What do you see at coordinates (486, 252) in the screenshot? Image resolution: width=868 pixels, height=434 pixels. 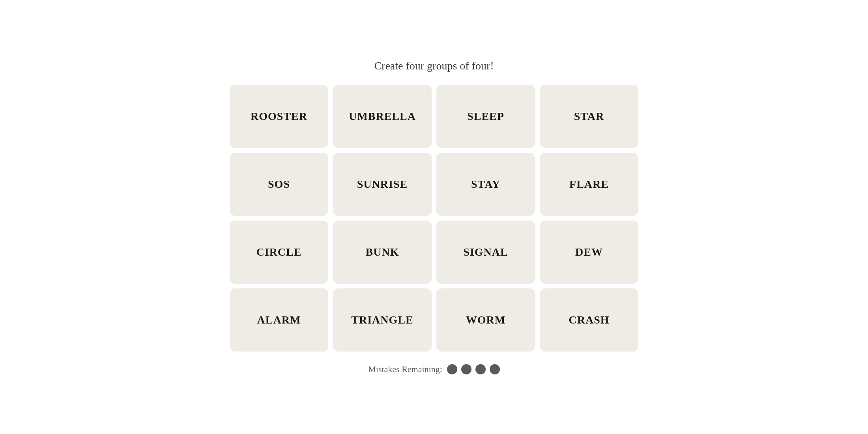 I see `tile-signal: SIGNAL` at bounding box center [486, 252].